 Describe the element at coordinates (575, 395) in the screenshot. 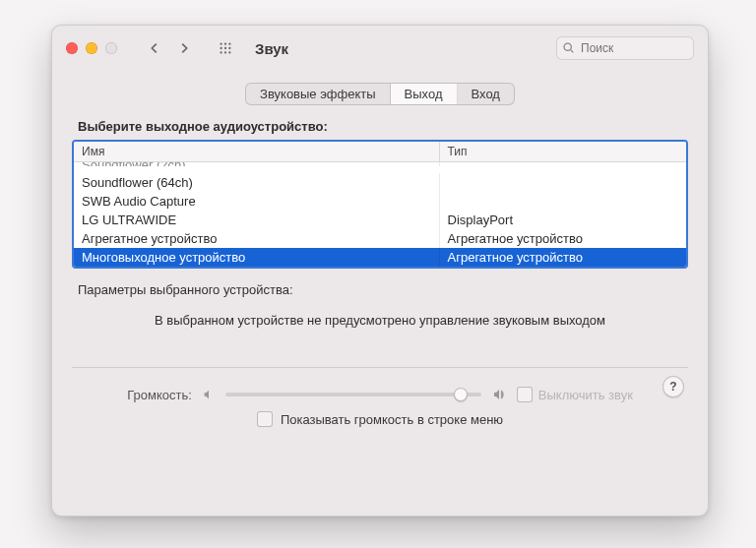

I see `mute-checkbox-wrap: Выключить звук` at that location.